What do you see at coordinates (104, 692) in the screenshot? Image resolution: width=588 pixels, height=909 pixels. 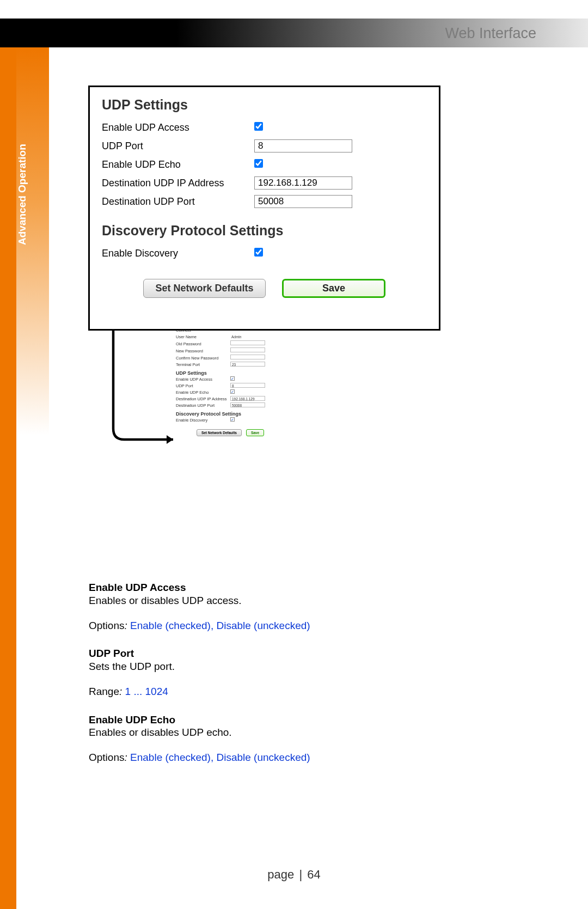 I see `desc-port-opt-prefix: Range` at bounding box center [104, 692].